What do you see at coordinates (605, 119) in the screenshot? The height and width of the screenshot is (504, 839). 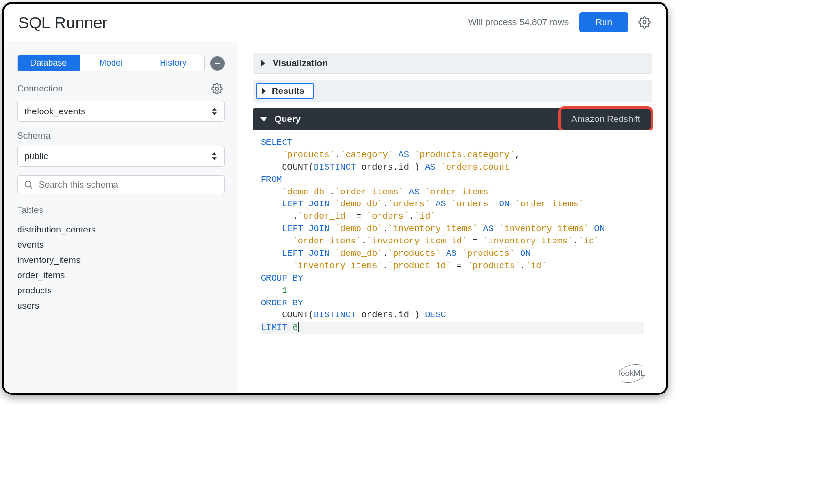 I see `dialect-label: Amazon Redshift` at bounding box center [605, 119].